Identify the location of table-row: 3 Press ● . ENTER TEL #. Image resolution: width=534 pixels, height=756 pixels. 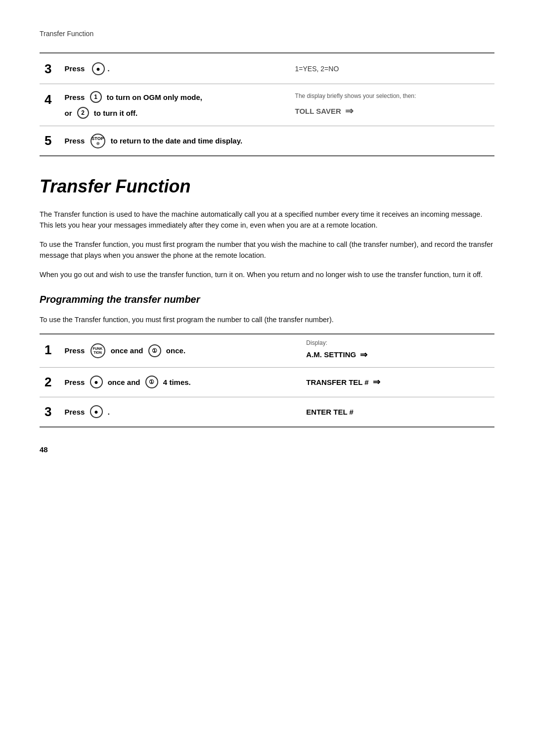
(267, 412).